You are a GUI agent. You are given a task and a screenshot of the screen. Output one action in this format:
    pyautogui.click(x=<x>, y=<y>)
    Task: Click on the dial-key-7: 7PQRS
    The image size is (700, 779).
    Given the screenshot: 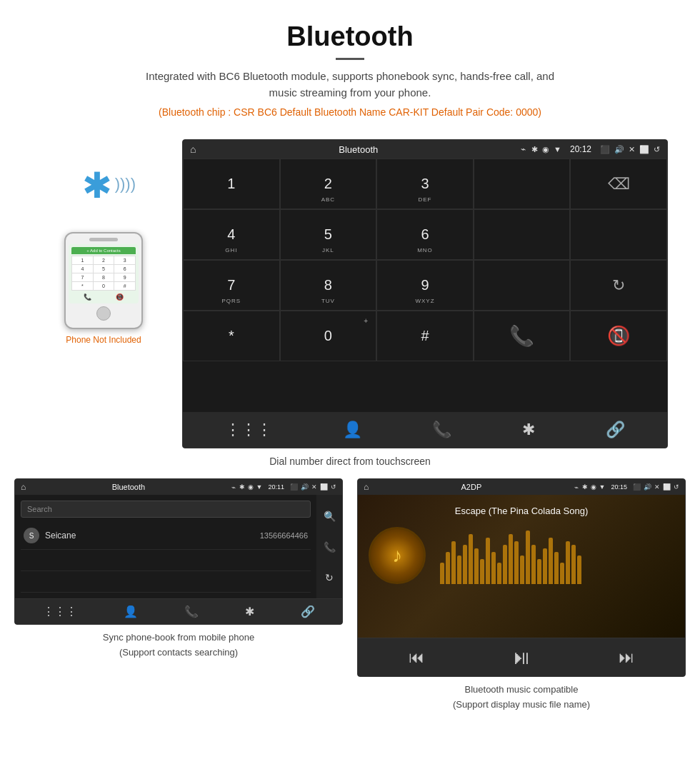 What is the action you would take?
    pyautogui.click(x=231, y=286)
    